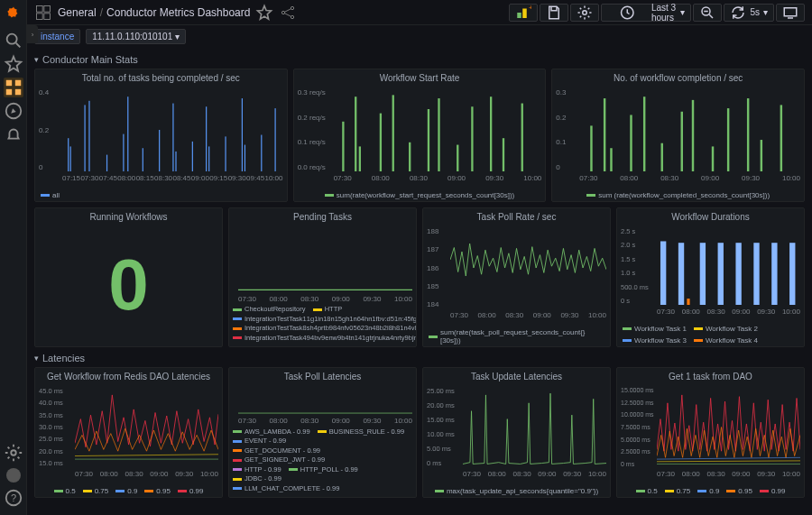  What do you see at coordinates (128, 278) in the screenshot?
I see `panel-running-workflows: Running Workflows 0` at bounding box center [128, 278].